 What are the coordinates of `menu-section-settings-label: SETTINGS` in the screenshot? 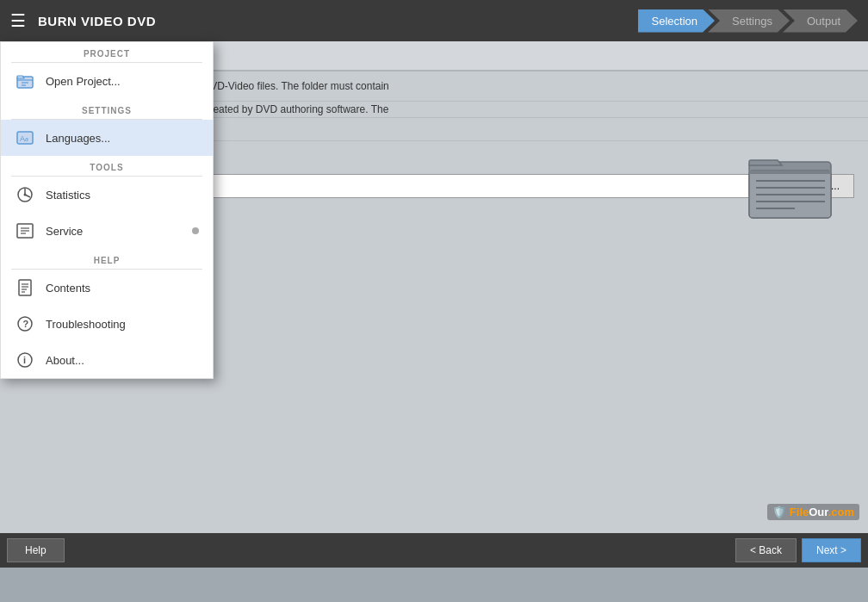 It's located at (107, 109).